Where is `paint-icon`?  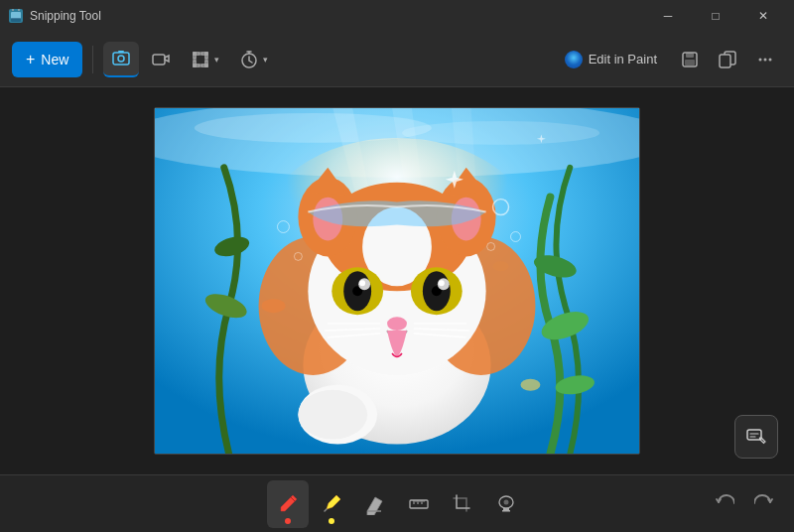
paint-icon is located at coordinates (574, 60).